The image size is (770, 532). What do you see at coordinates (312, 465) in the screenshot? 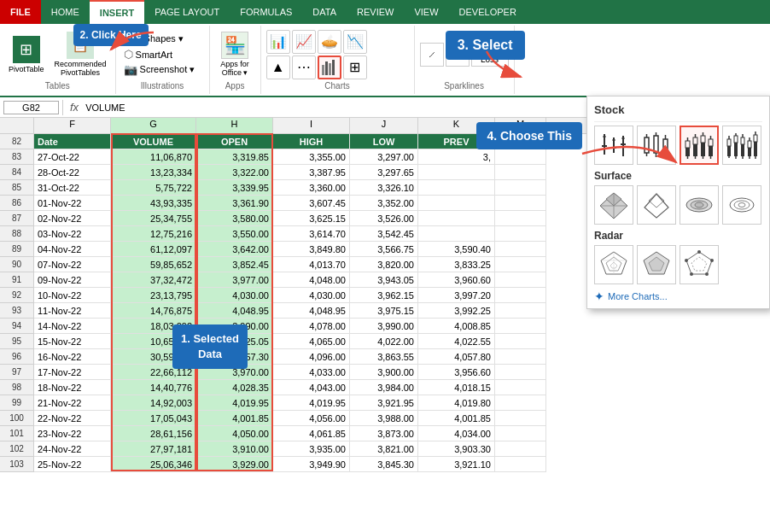
I see `cell: 3,949.90` at bounding box center [312, 465].